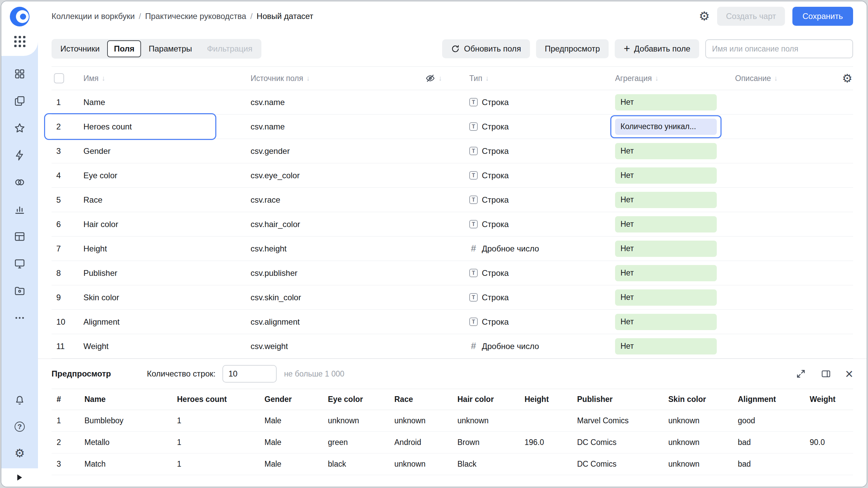  Describe the element at coordinates (20, 291) in the screenshot. I see `storage-icon` at that location.